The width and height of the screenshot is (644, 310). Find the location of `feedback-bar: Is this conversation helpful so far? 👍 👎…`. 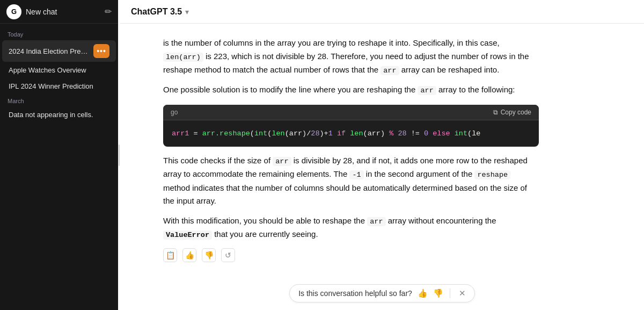

feedback-bar: Is this conversation helpful so far? 👍 👎… is located at coordinates (382, 294).